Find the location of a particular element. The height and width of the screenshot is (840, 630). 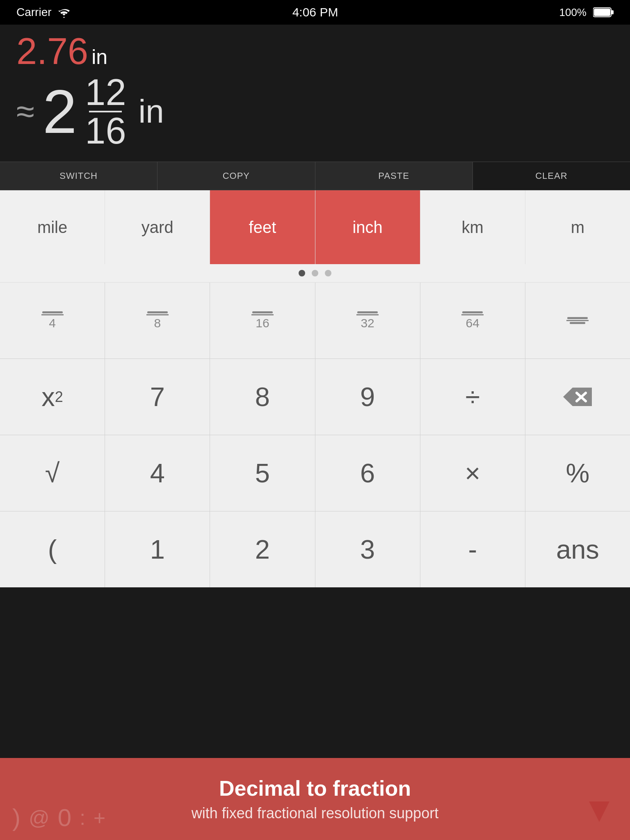

sqrt-button: √ is located at coordinates (52, 473).